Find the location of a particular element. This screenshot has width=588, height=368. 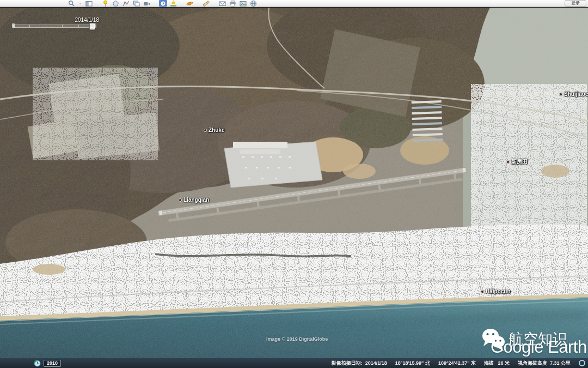

toggle-sidebar-icon is located at coordinates (89, 3).